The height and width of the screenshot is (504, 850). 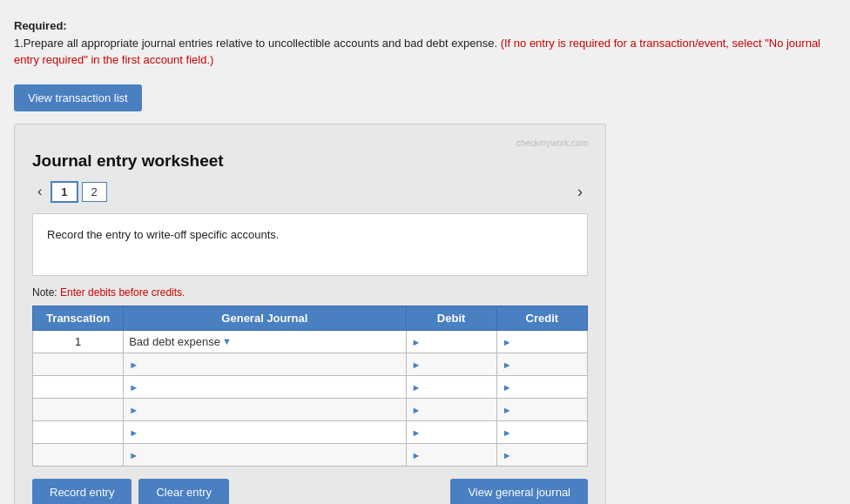 What do you see at coordinates (265, 364) in the screenshot?
I see `general-cell-2: ►` at bounding box center [265, 364].